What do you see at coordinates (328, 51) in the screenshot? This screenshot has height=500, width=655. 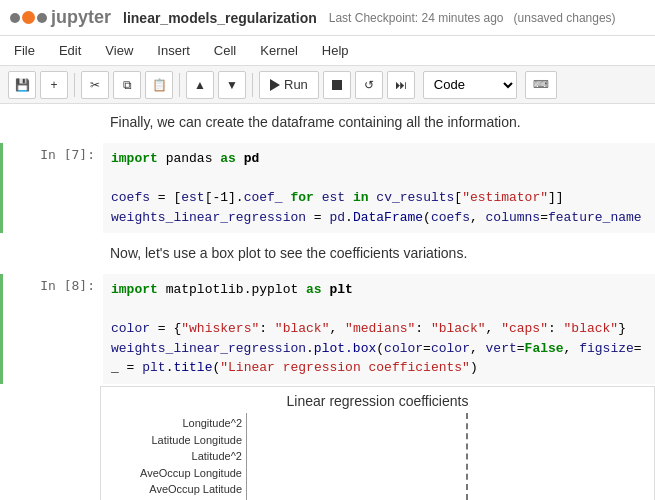 I see `menu-bar: File Edit View Insert Cell Kernel Help` at bounding box center [328, 51].